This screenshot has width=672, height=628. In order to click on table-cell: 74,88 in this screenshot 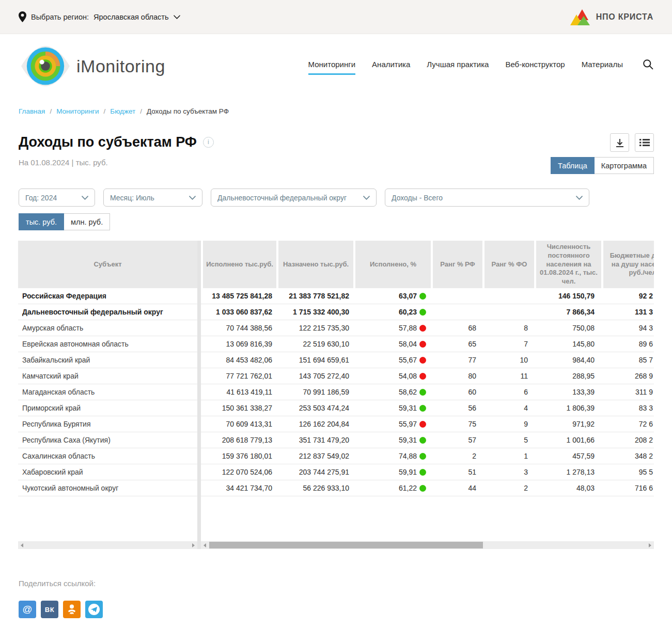, I will do `click(392, 456)`.